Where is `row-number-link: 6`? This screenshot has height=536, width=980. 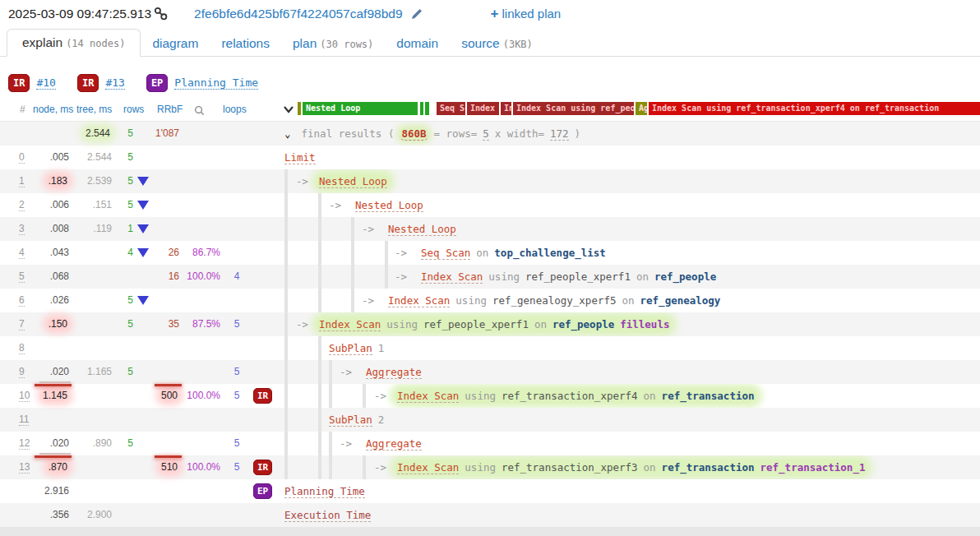 row-number-link: 6 is located at coordinates (21, 301).